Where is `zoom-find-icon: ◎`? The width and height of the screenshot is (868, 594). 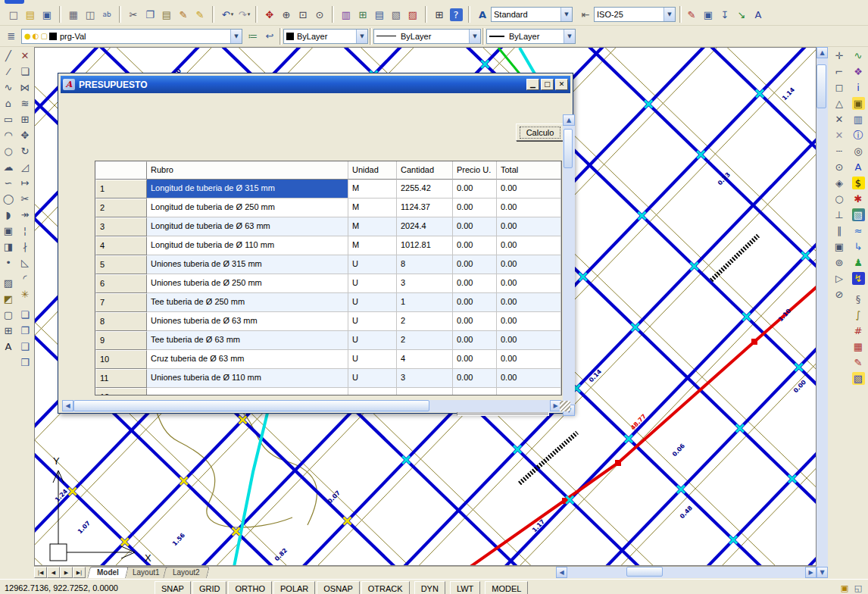
zoom-find-icon: ◎ is located at coordinates (859, 152).